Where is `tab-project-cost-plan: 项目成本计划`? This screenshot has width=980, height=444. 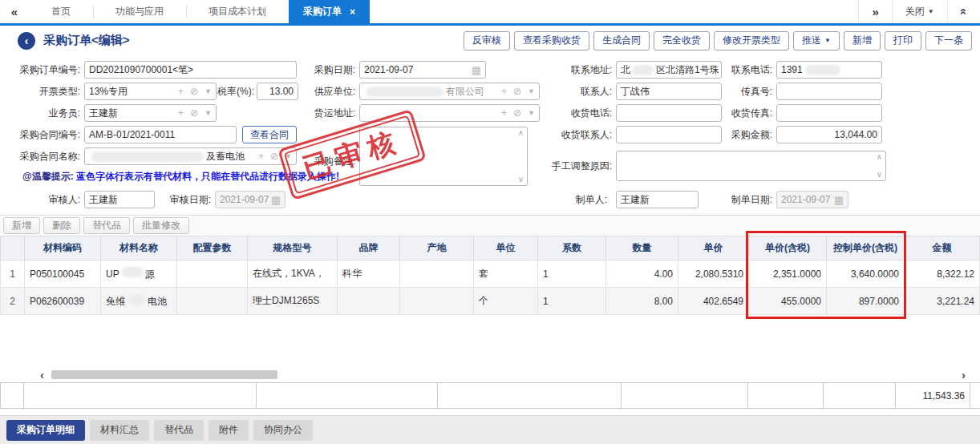 tab-project-cost-plan: 项目成本计划 is located at coordinates (237, 11).